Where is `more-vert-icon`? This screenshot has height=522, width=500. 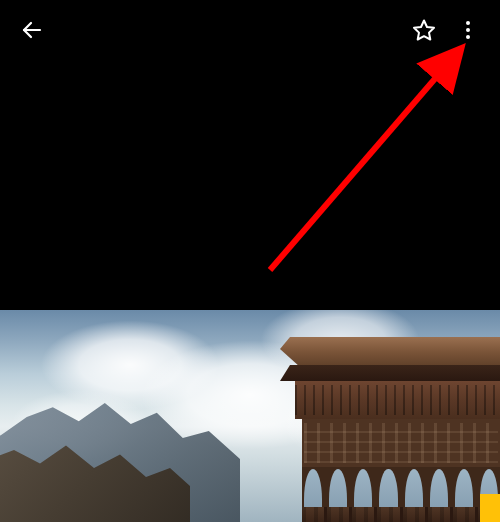 more-vert-icon is located at coordinates (468, 30).